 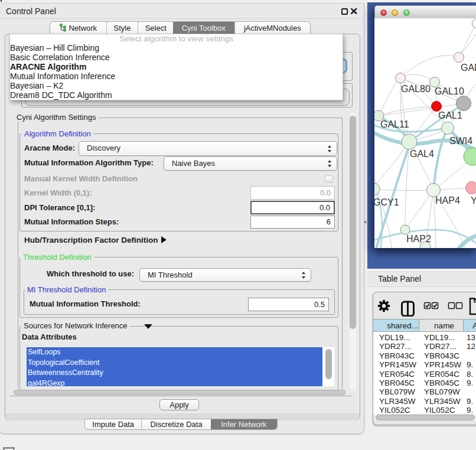 What do you see at coordinates (474, 201) in the screenshot?
I see `svg-text: Y` at bounding box center [474, 201].